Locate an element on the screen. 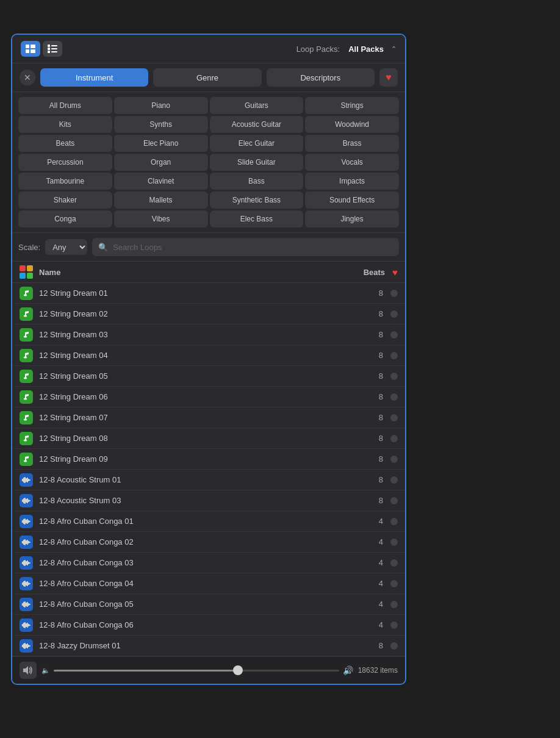 This screenshot has width=560, height=738. loop-name: 12-8 Afro Cuban Conga 03 is located at coordinates (193, 562).